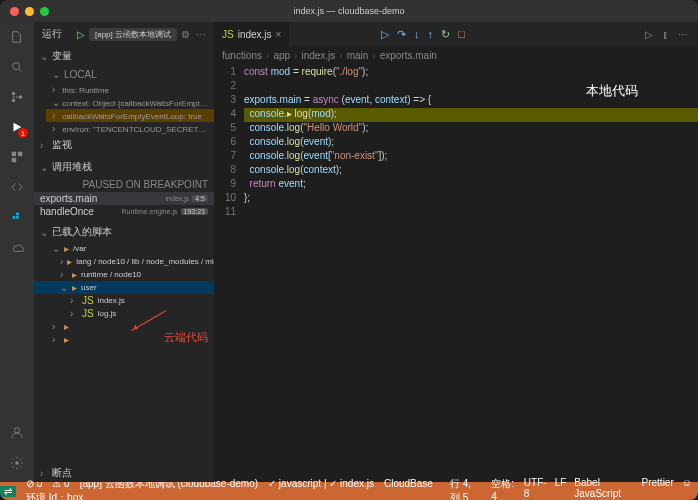  What do you see at coordinates (124, 262) in the screenshot?
I see `tree-item: ›▸ lang / node10 / lib / node_modules / …` at bounding box center [124, 262].